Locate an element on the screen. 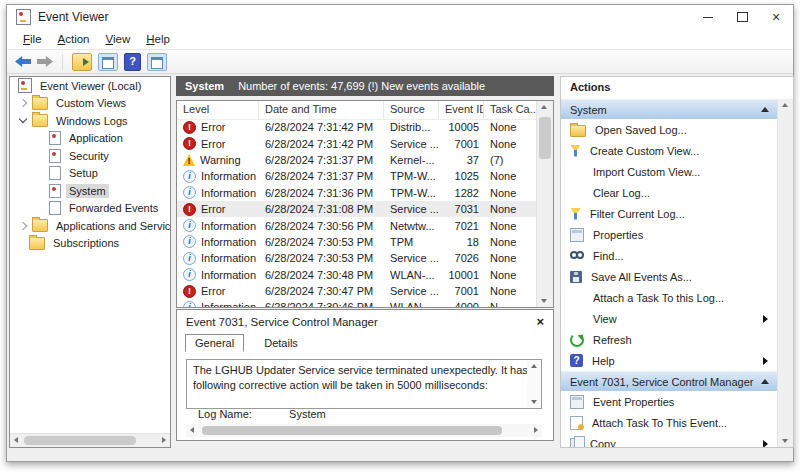 This screenshot has width=800, height=472. back-icon is located at coordinates (23, 62).